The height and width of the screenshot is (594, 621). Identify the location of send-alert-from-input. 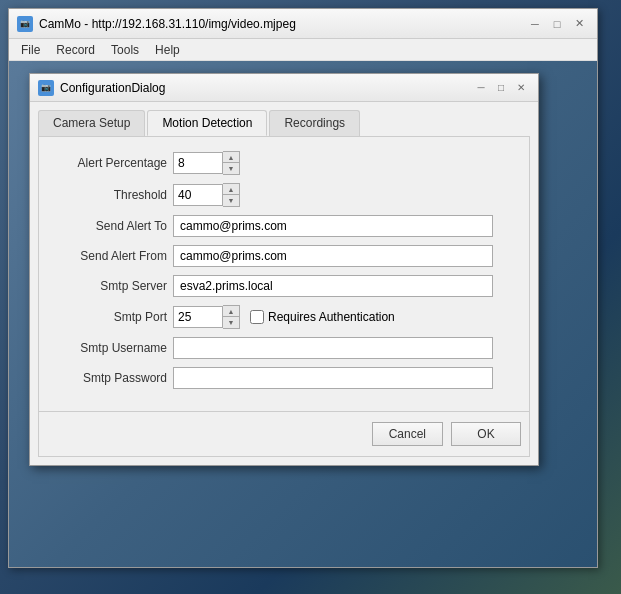
(333, 256).